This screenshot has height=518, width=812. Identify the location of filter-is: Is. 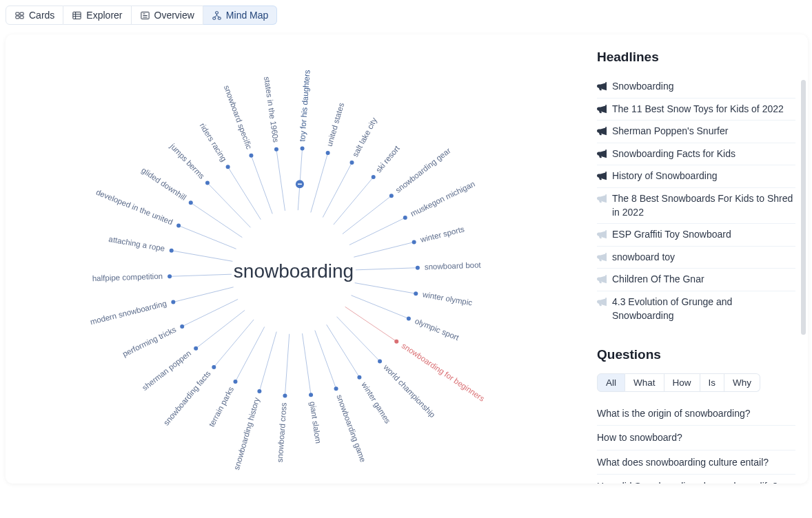
(713, 383).